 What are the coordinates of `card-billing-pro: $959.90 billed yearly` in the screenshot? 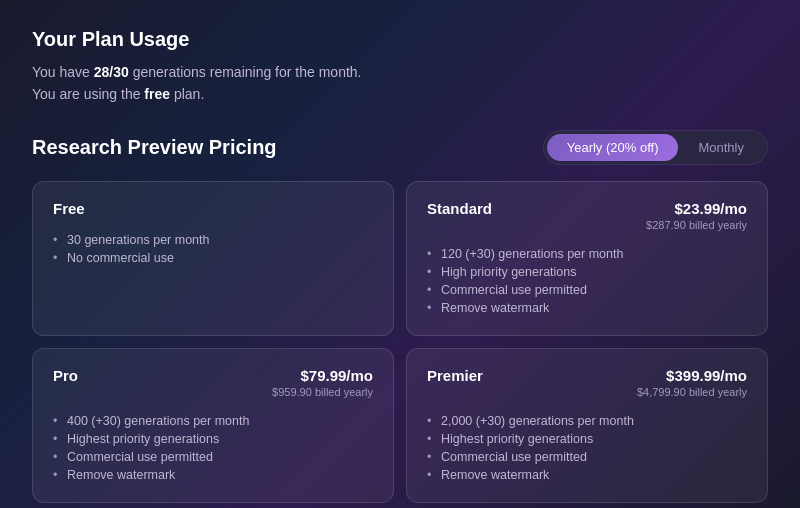 It's located at (322, 392).